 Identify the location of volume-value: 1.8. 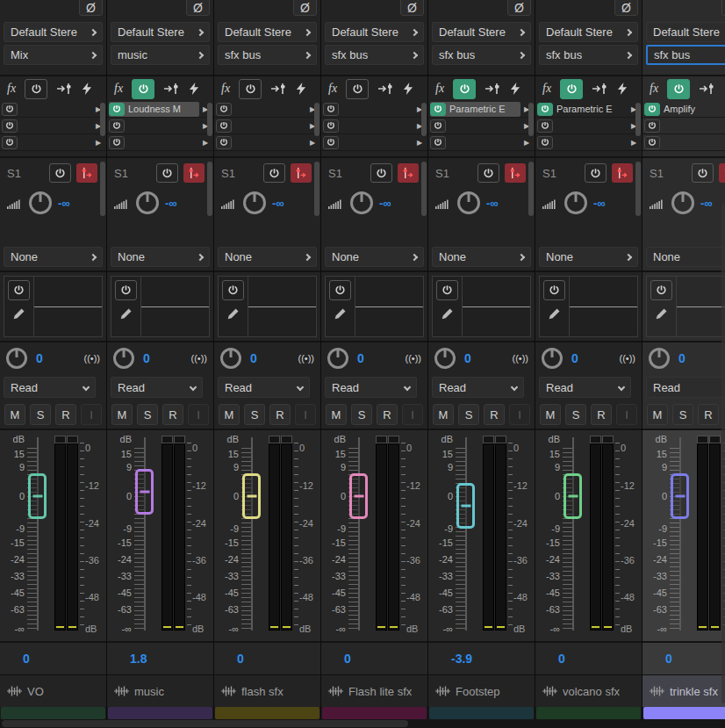
(126, 659).